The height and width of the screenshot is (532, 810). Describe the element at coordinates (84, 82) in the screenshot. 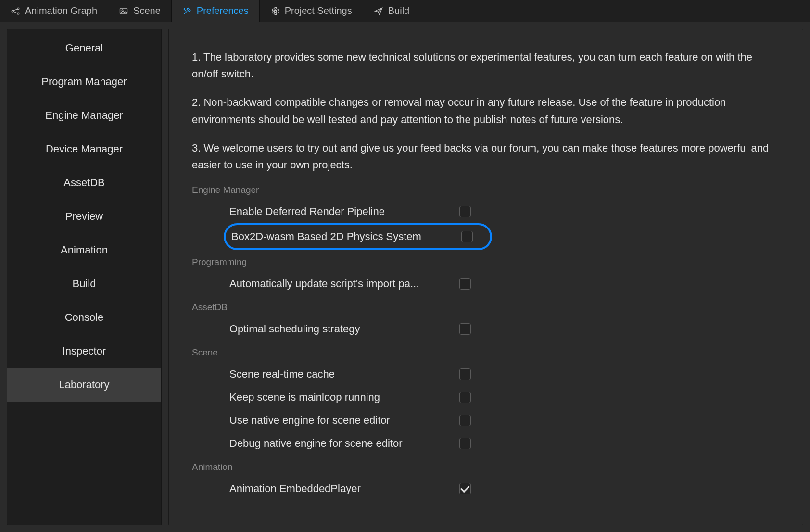

I see `sidebar-item-program-manager: Program Manager` at that location.